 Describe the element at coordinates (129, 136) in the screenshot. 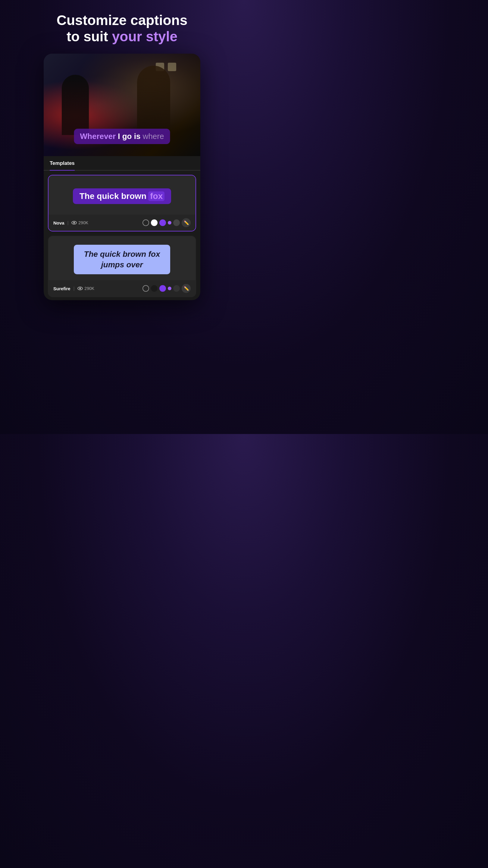

I see `caption-word2: I go is` at that location.